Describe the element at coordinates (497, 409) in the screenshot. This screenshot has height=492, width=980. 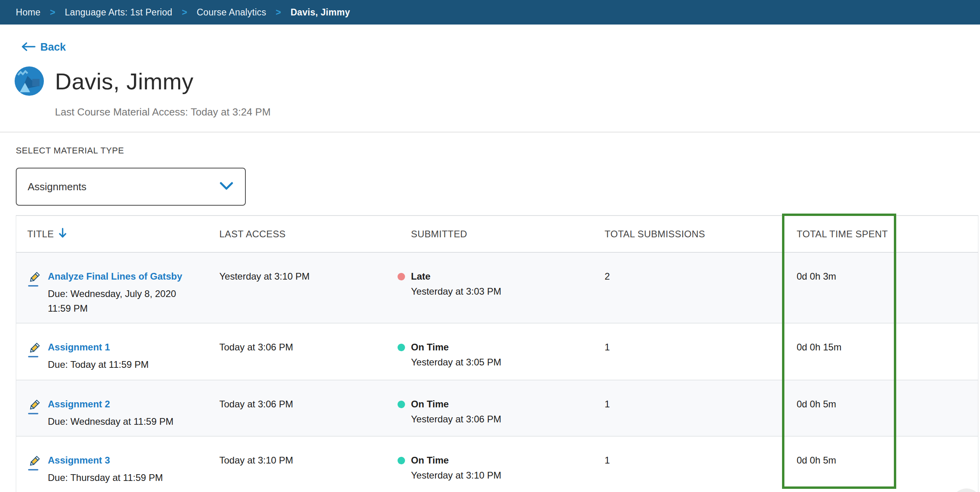
I see `table-row: Assignment 2 Due: Wednesday at 11:59 PM …` at that location.